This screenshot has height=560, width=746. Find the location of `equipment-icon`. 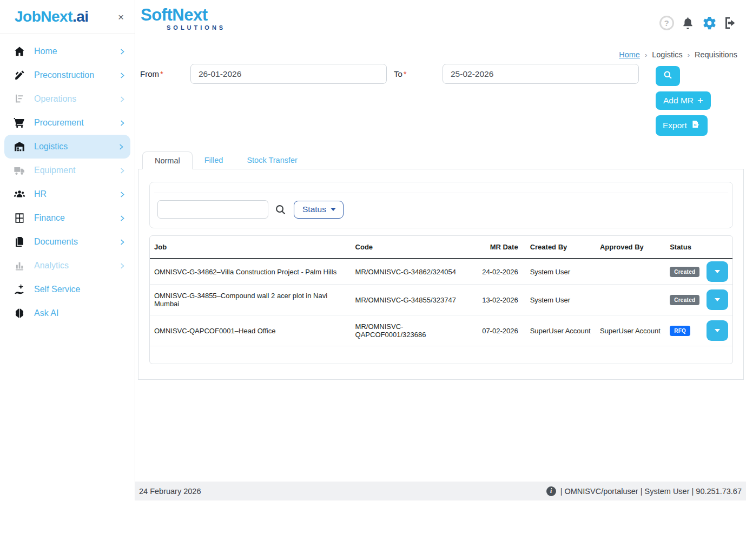

equipment-icon is located at coordinates (19, 171).